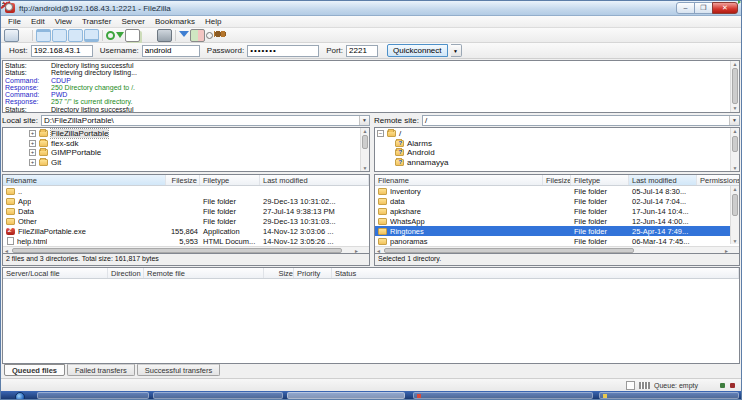 Image resolution: width=742 pixels, height=400 pixels. I want to click on menu-item: Server, so click(133, 22).